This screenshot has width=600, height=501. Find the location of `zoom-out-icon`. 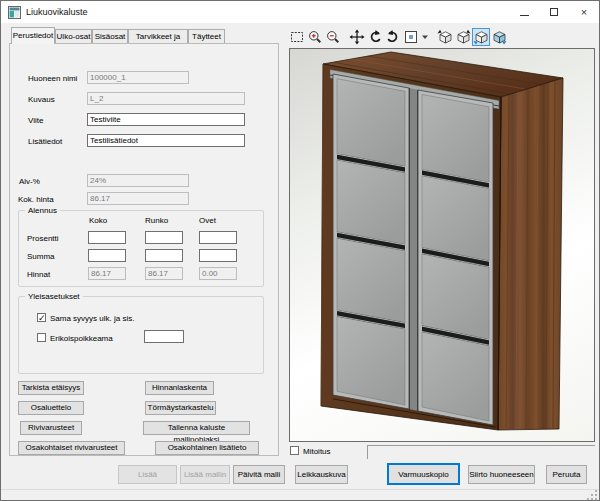

zoom-out-icon is located at coordinates (333, 37).